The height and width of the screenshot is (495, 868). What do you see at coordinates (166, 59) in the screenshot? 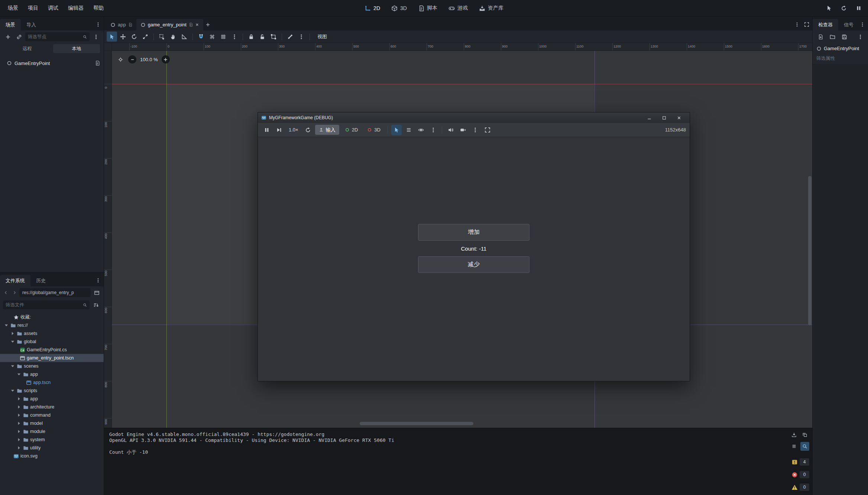
I see `zoom-in-button` at bounding box center [166, 59].